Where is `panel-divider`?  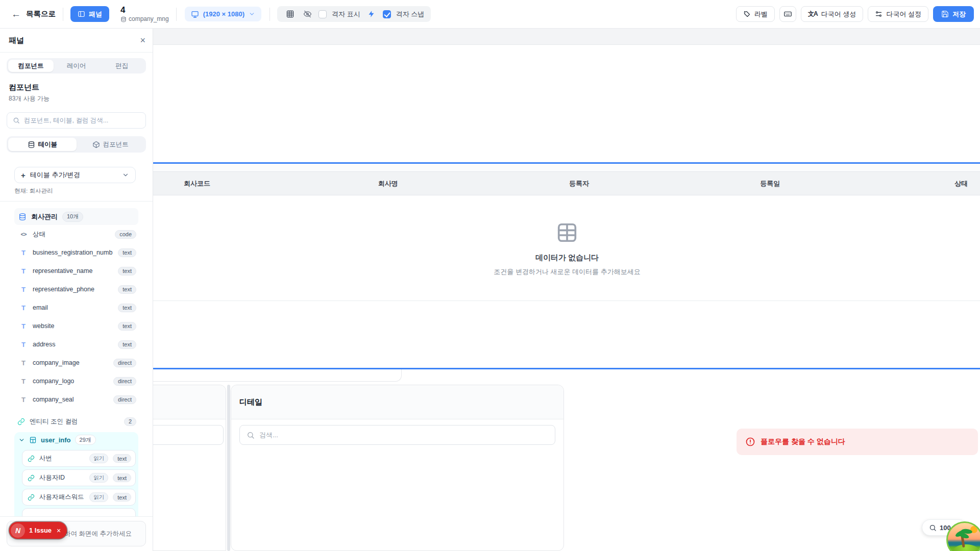
panel-divider is located at coordinates (77, 201).